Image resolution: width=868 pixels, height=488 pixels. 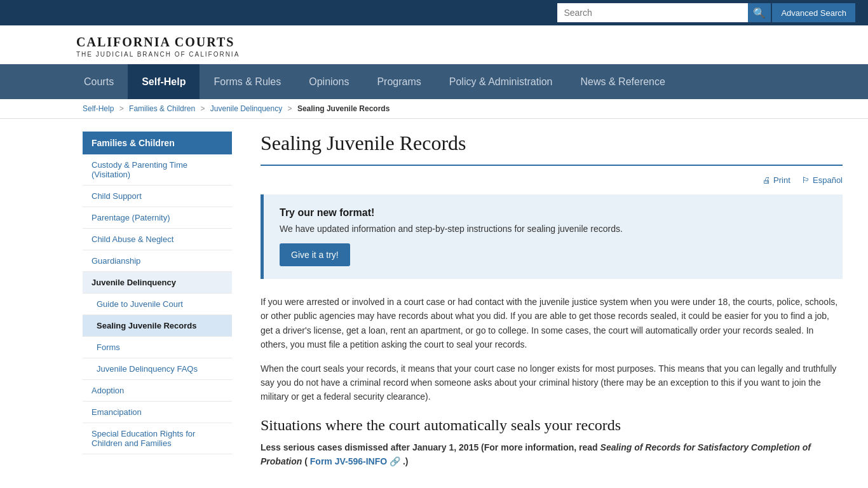 What do you see at coordinates (329, 81) in the screenshot?
I see `nav-opinions: Opinions` at bounding box center [329, 81].